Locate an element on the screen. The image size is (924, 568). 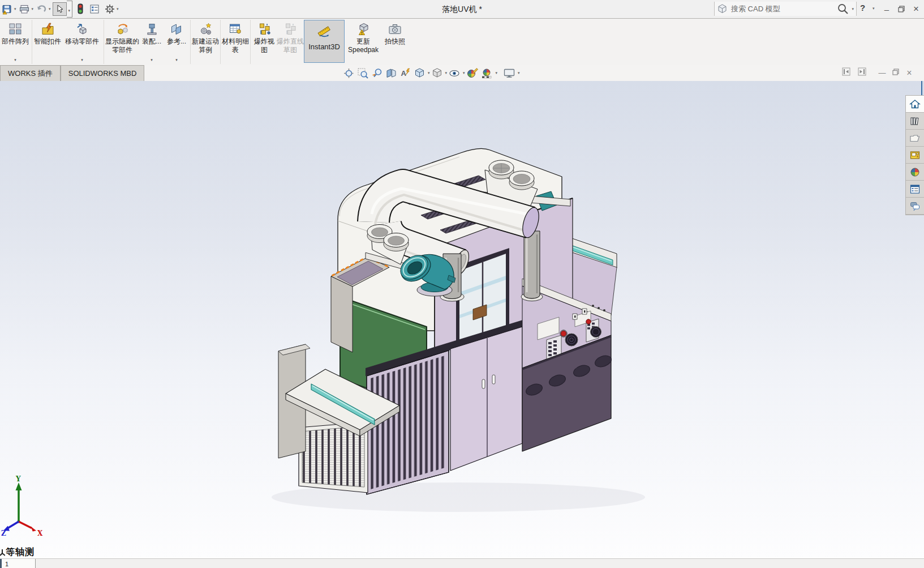
taskpane-design-library-button is located at coordinates (915, 121).